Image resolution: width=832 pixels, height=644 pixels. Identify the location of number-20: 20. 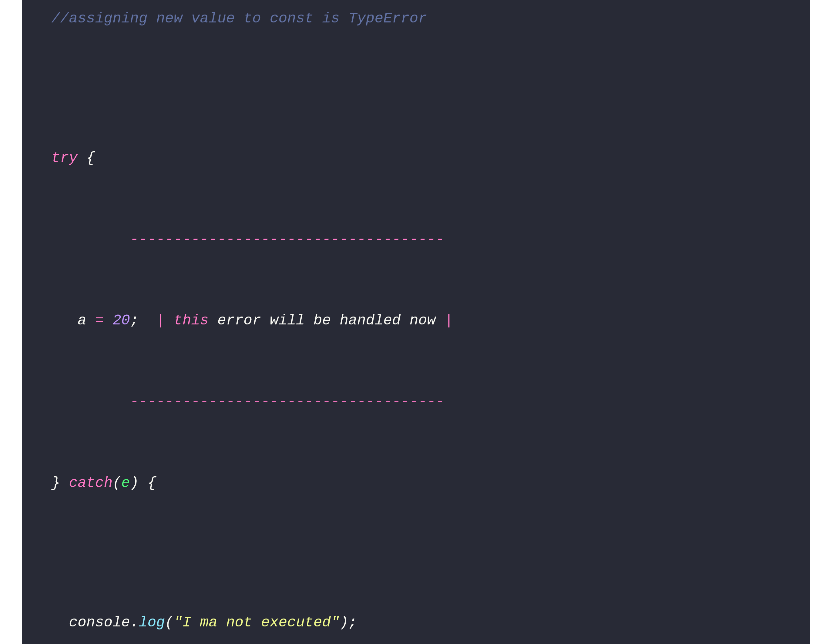
(121, 321).